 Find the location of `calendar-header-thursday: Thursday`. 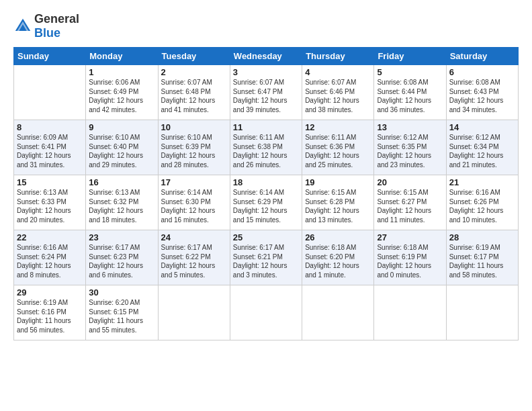

calendar-header-thursday: Thursday is located at coordinates (339, 56).